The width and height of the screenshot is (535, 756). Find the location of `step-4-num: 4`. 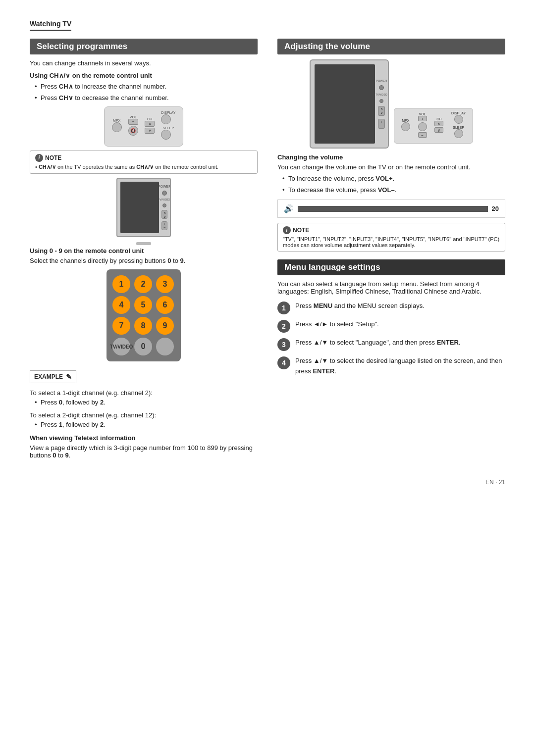

step-4-num: 4 is located at coordinates (284, 363).